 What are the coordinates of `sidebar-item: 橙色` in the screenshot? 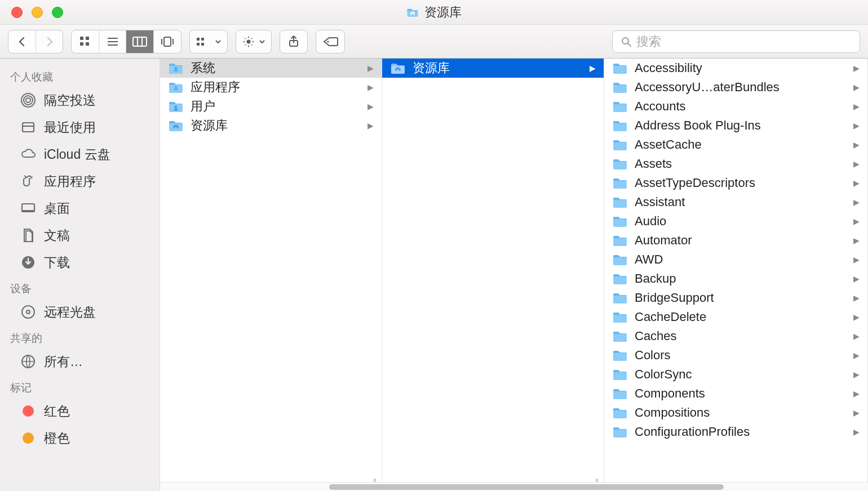 It's located at (80, 438).